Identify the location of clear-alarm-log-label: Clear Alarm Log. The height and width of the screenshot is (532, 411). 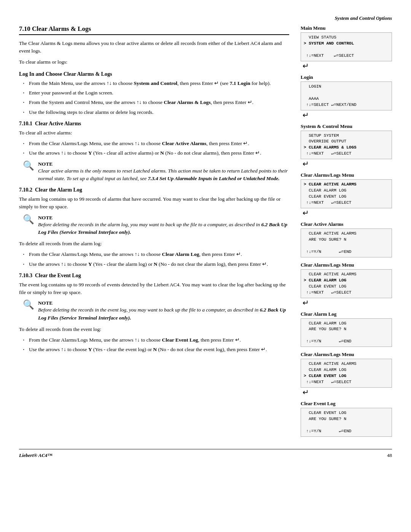
(346, 314).